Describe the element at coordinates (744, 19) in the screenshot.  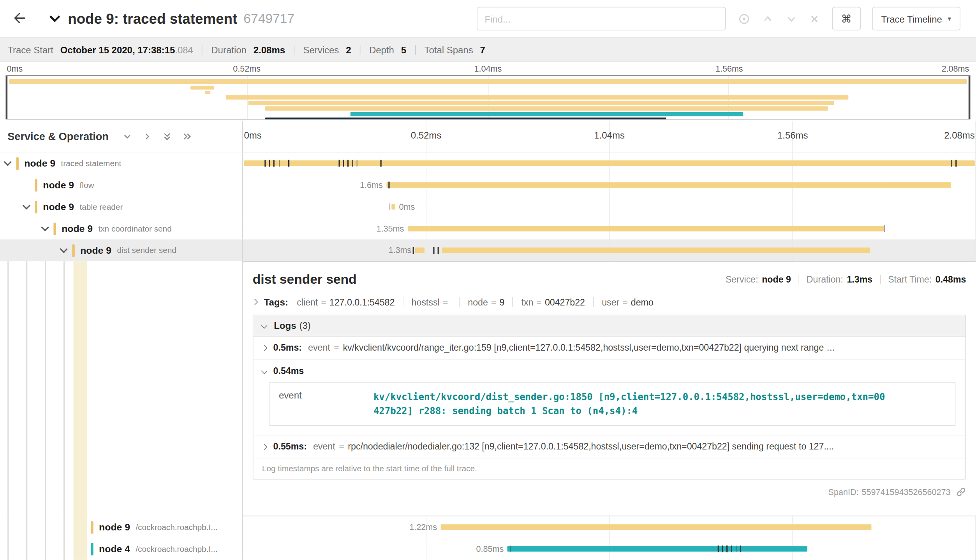
I see `match-highlight-icon` at that location.